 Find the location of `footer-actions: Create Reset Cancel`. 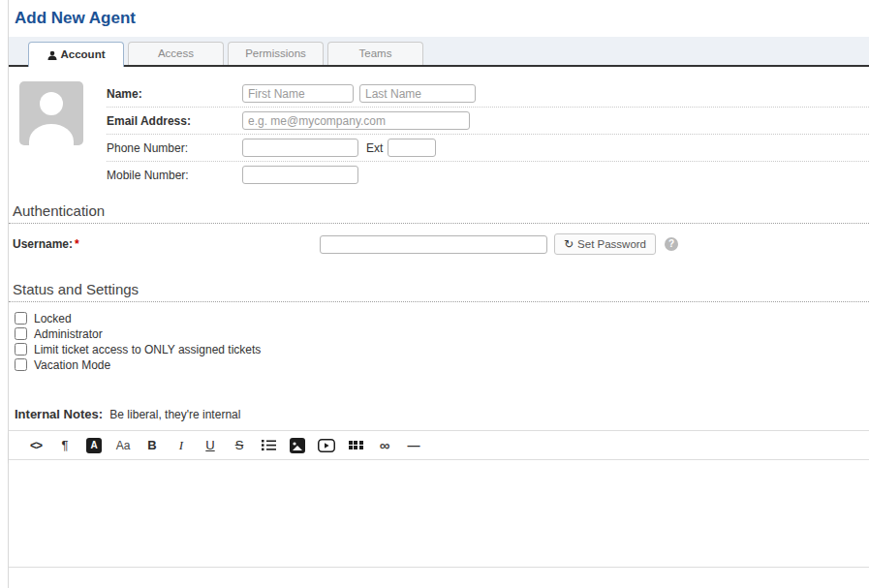

footer-actions: Create Reset Cancel is located at coordinates (439, 577).